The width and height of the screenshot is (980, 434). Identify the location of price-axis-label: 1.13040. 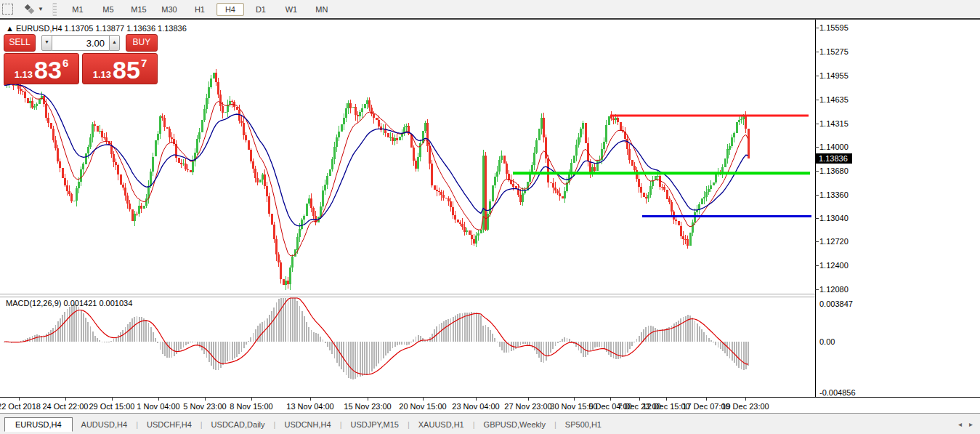
(834, 218).